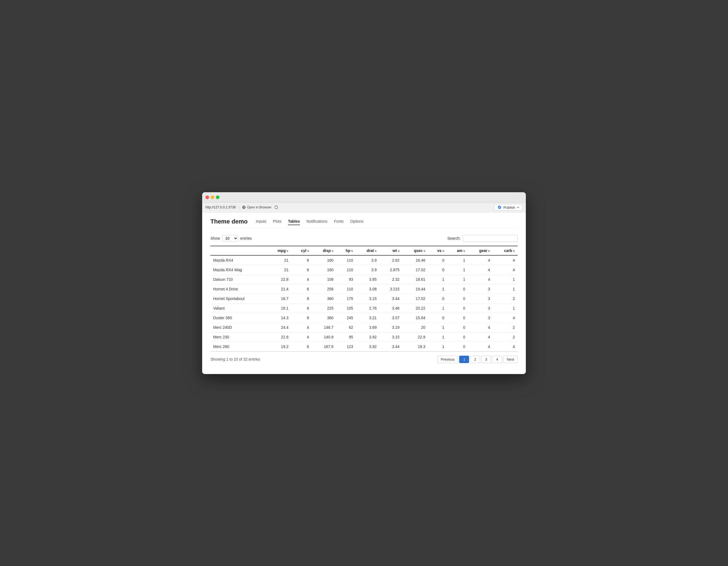  Describe the element at coordinates (364, 260) in the screenshot. I see `table-row: Mazda RX42161601103.92.6216.460144` at that location.